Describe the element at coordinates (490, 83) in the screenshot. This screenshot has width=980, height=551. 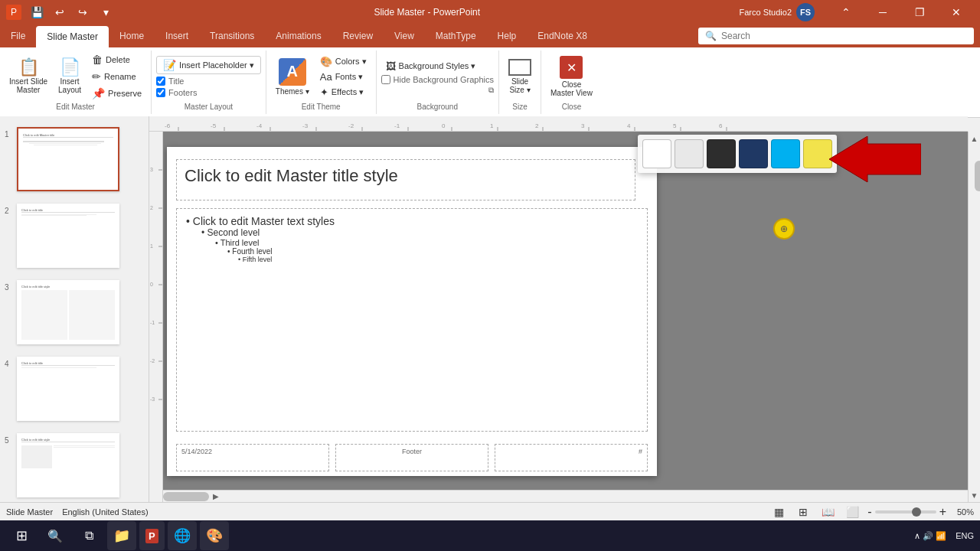
I see `ribbon-content: 📋 Insert SlideMaster 📄 InsertLayout 🗑 De…` at that location.